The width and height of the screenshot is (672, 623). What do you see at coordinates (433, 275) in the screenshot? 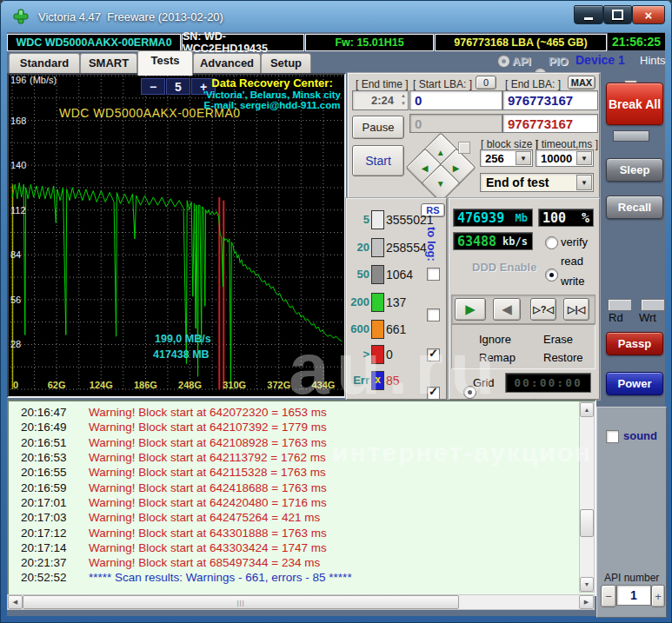
I see `log-50-checkbox` at bounding box center [433, 275].